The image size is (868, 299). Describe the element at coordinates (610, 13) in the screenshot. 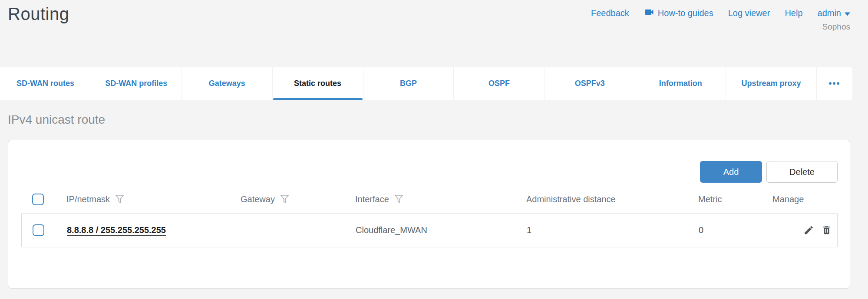

I see `feedback-link: Feedback` at that location.